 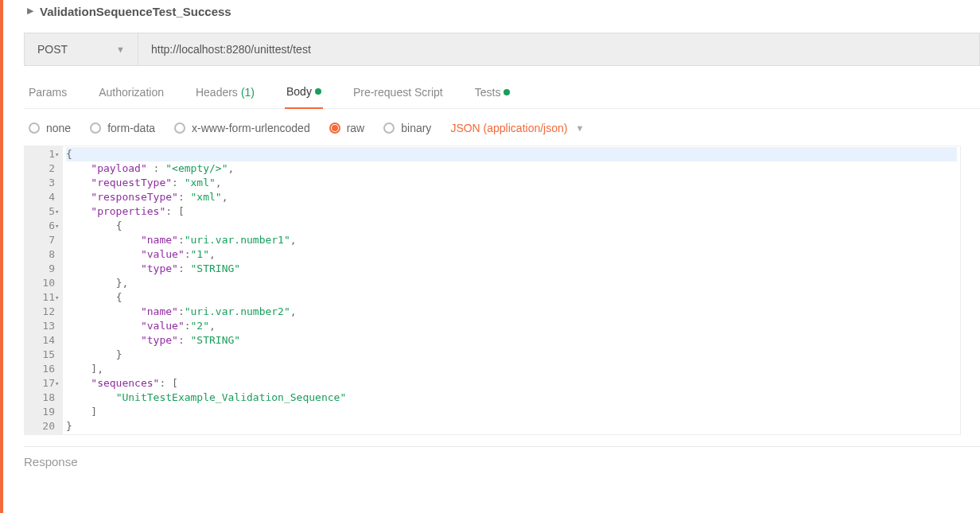 I want to click on radio-selected-icon, so click(x=335, y=128).